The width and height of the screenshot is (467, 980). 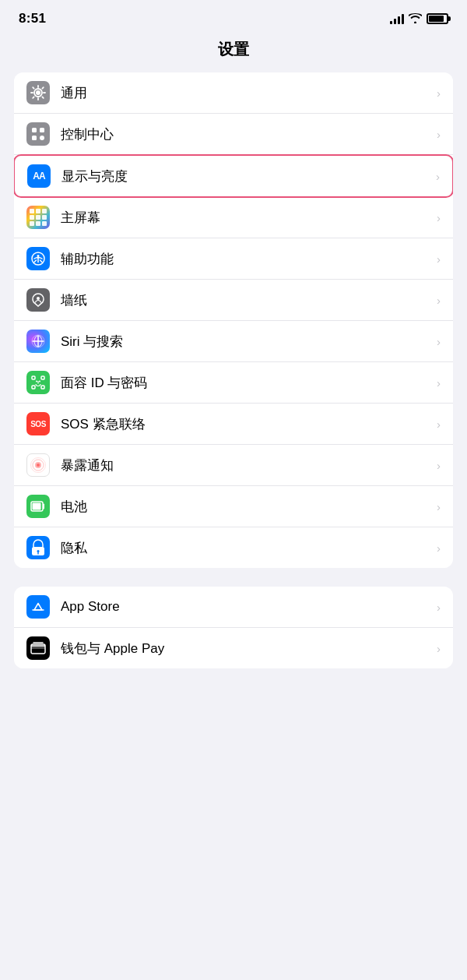 I want to click on general-chevron: ›, so click(x=439, y=93).